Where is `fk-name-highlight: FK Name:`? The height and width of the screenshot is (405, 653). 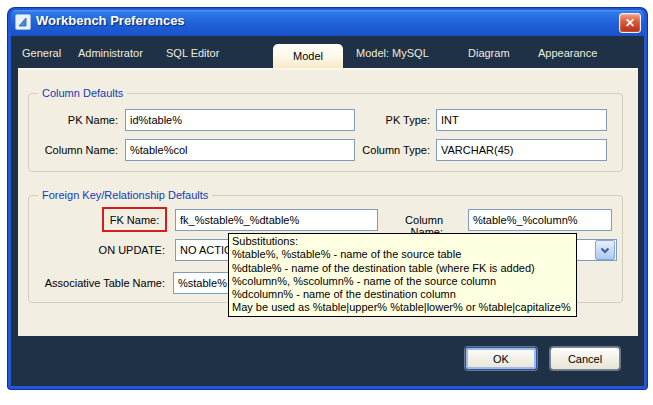 fk-name-highlight: FK Name: is located at coordinates (134, 220).